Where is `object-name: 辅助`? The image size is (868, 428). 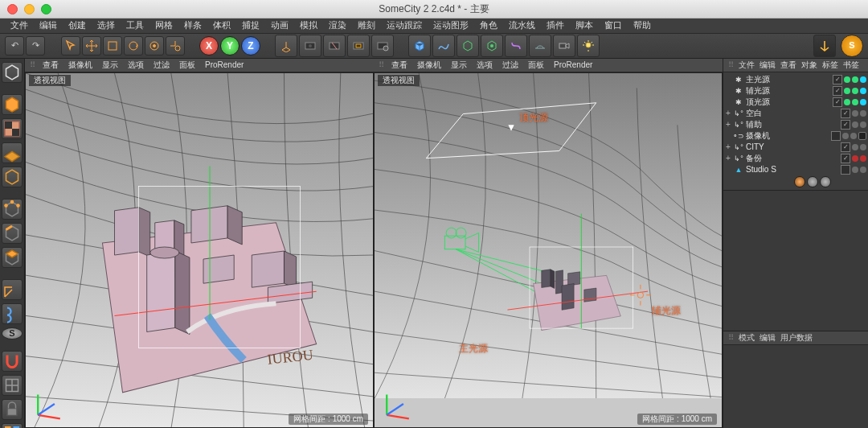 object-name: 辅助 is located at coordinates (792, 125).